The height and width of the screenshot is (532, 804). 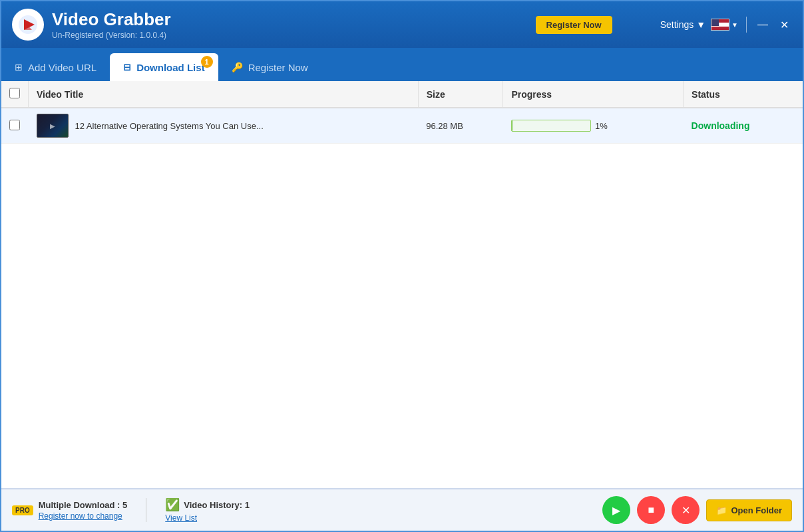 I want to click on app-subtitle: Un-Registered (Version: 1.0.0.4), so click(x=290, y=35).